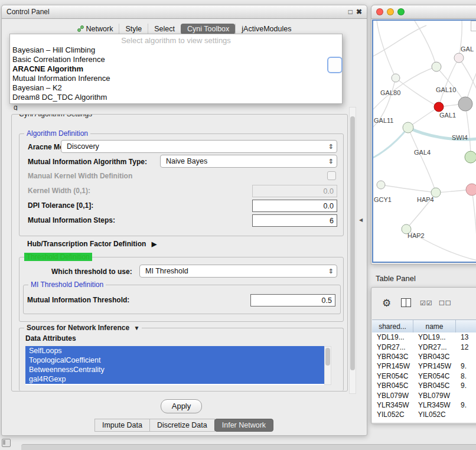  I want to click on mi-threshold-group: MI Threshold Definition Mutual Informati…, so click(182, 299).